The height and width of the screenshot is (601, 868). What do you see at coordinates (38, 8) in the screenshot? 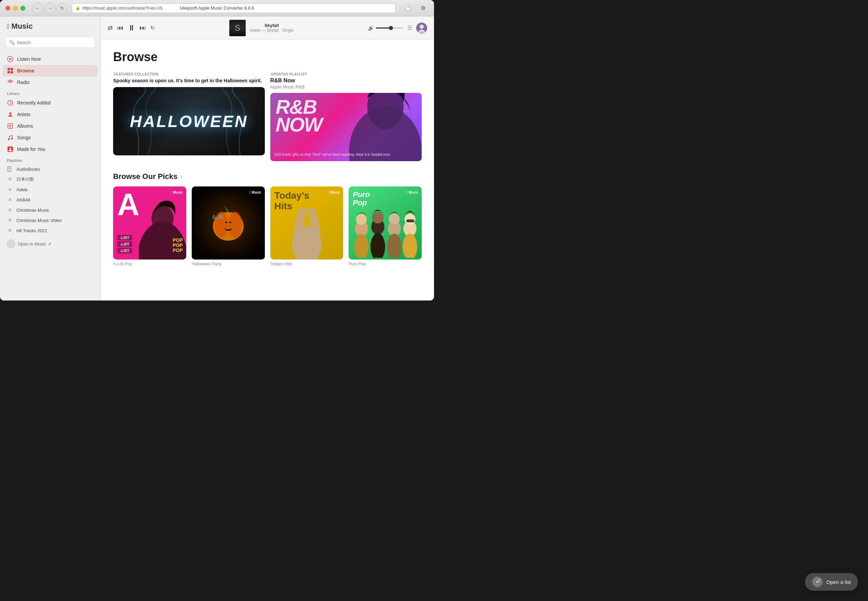
I see `back-button: ←` at bounding box center [38, 8].